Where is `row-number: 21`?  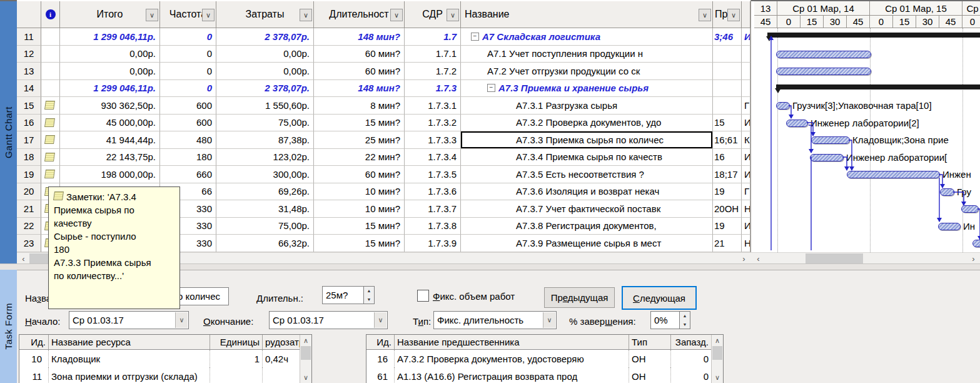 row-number: 21 is located at coordinates (29, 209).